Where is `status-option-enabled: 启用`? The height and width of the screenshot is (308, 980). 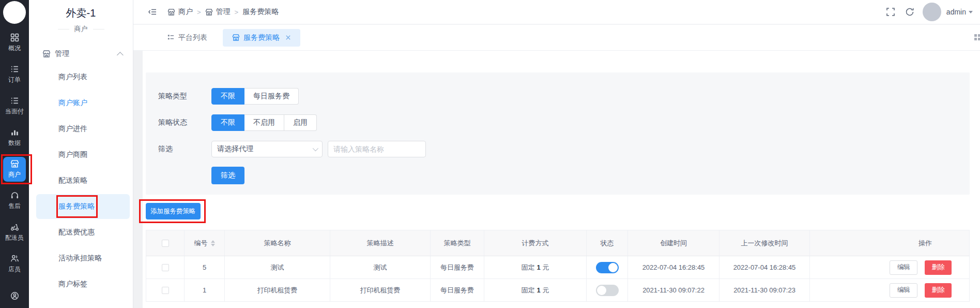
status-option-enabled: 启用 is located at coordinates (301, 123).